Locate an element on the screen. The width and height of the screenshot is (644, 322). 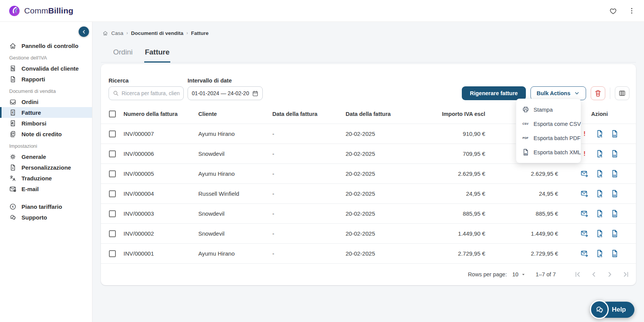
menu-item-export-csv: CSV Esporta come CSV is located at coordinates (548, 124).